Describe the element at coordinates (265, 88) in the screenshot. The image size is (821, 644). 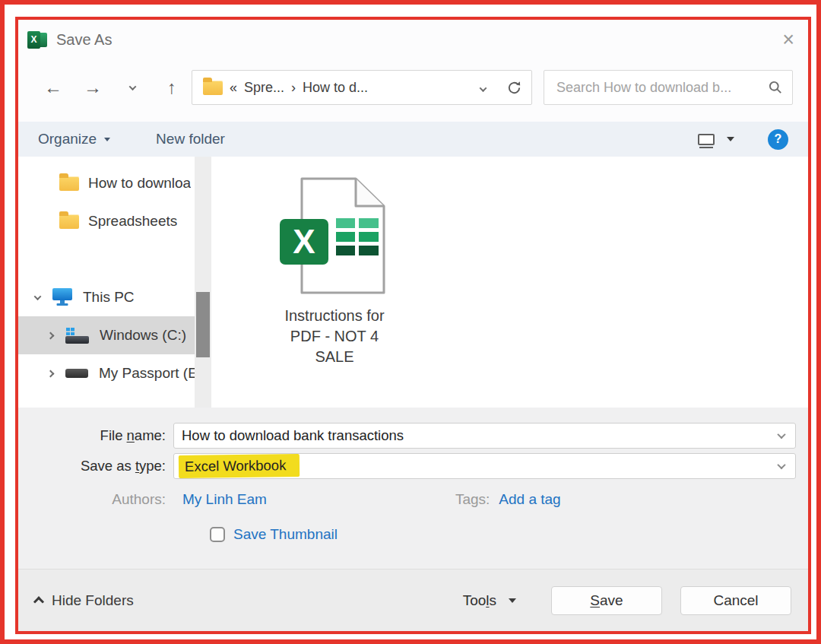
I see `breadcrumb-item-parent: Spre...` at that location.